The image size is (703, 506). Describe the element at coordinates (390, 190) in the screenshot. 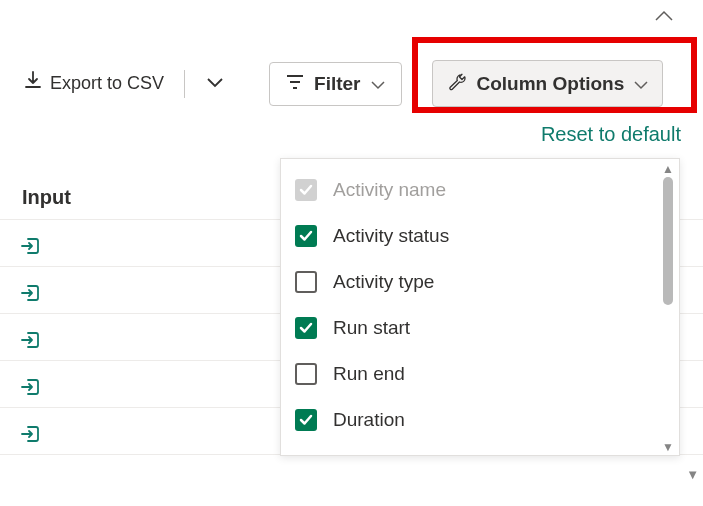

I see `option-label: Activity name` at that location.